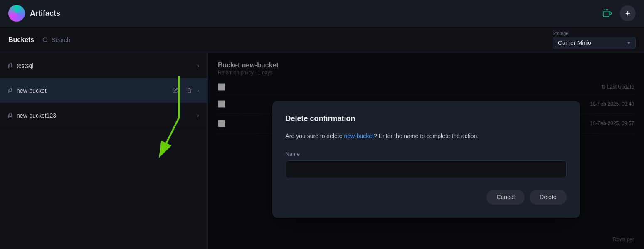  I want to click on plus-icon, so click(628, 13).